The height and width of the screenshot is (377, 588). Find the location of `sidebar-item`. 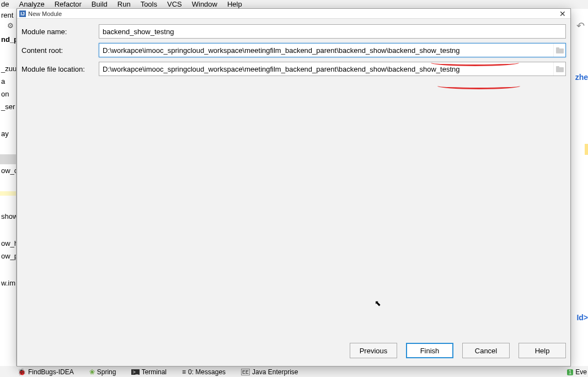

sidebar-item is located at coordinates (8, 193).